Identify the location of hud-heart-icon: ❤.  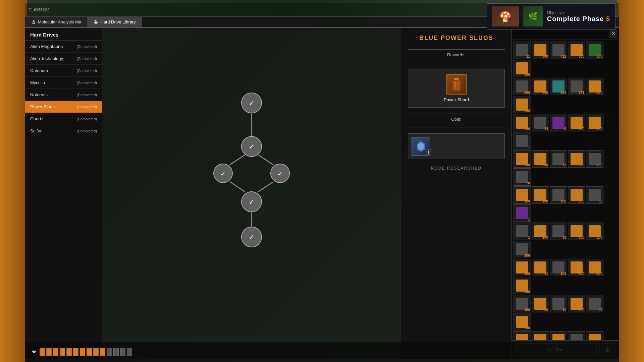
(34, 352).